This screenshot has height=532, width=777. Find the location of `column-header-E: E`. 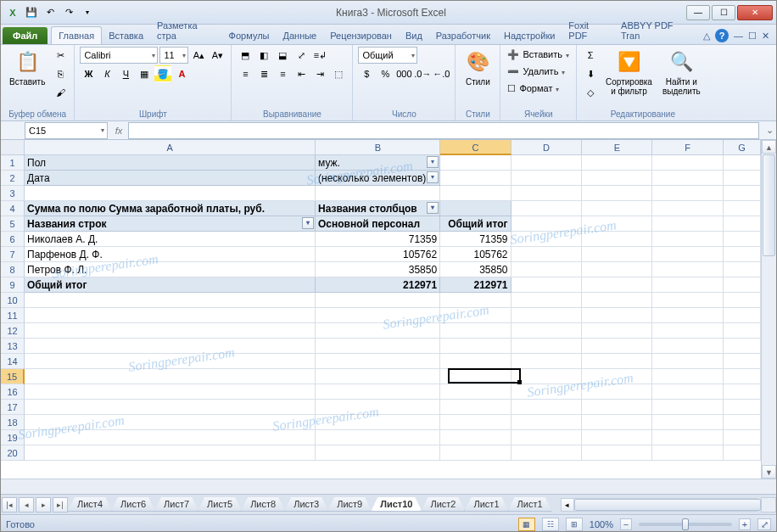

column-header-E: E is located at coordinates (618, 148).